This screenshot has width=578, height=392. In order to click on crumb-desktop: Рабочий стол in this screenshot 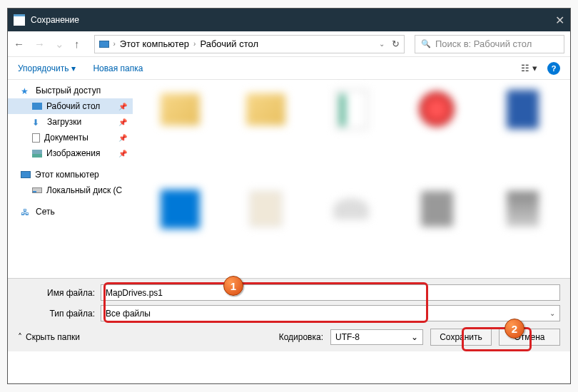, I will do `click(229, 44)`.